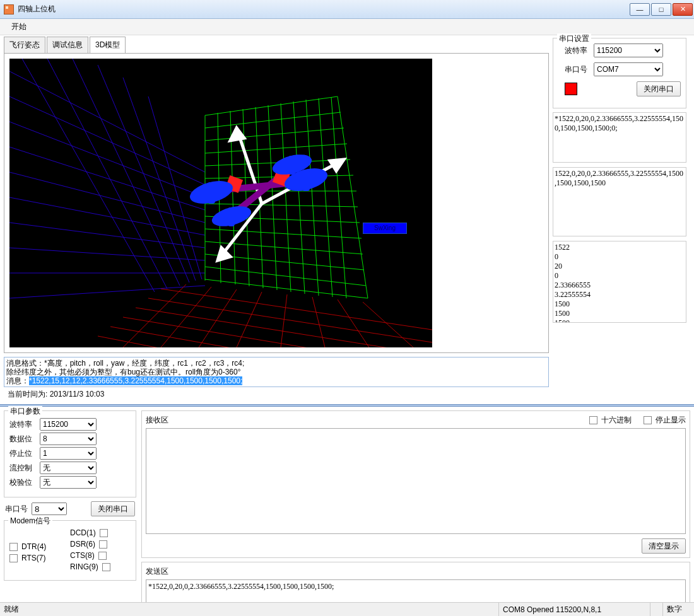  Describe the element at coordinates (249, 609) in the screenshot. I see `status-ready: 就绪` at that location.